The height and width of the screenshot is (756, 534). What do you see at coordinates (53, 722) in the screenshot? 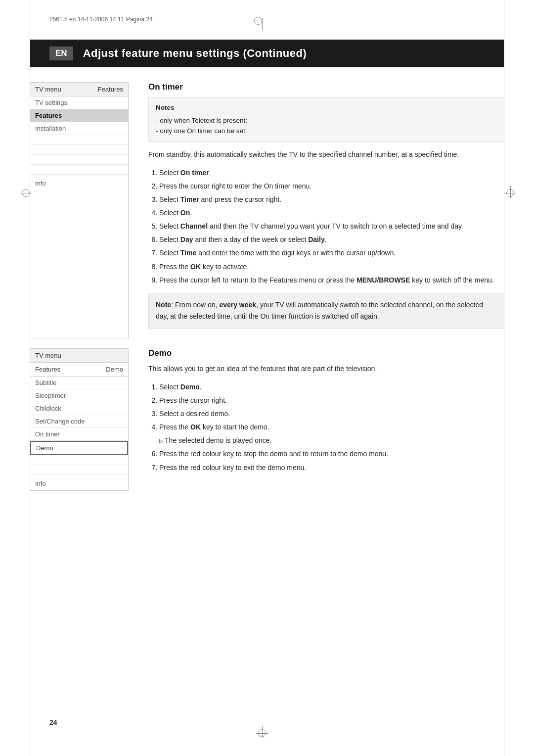
I see `page-number: 24` at bounding box center [53, 722].